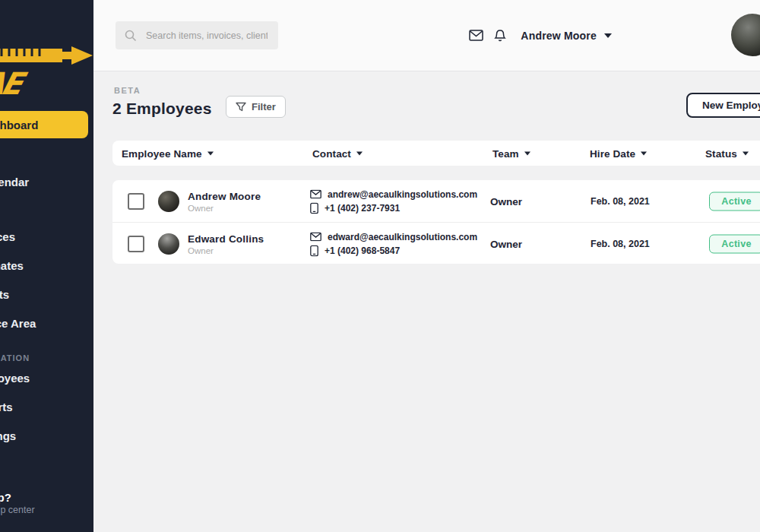  I want to click on search-input, so click(207, 36).